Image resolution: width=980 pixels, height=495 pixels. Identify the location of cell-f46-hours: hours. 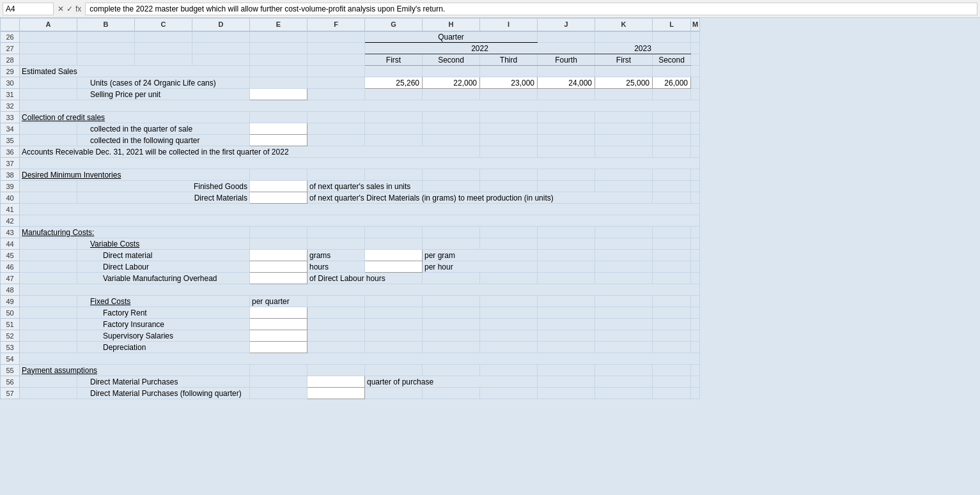
(336, 267).